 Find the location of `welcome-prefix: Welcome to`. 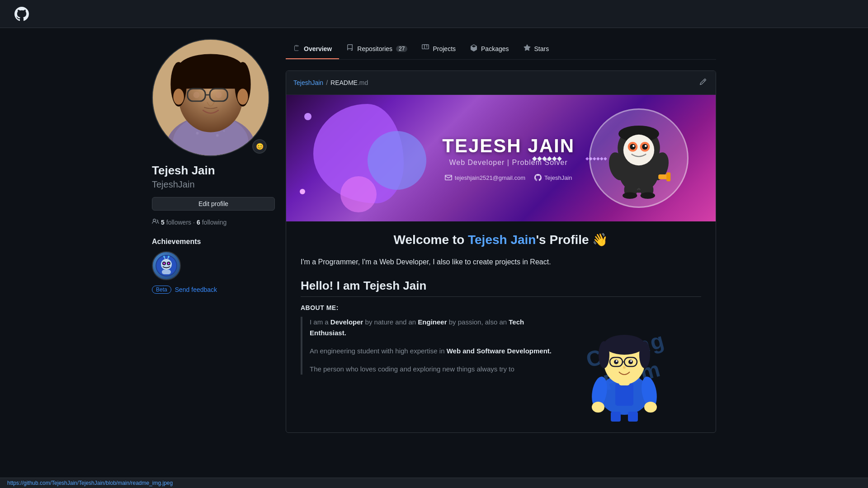

welcome-prefix: Welcome to is located at coordinates (431, 239).